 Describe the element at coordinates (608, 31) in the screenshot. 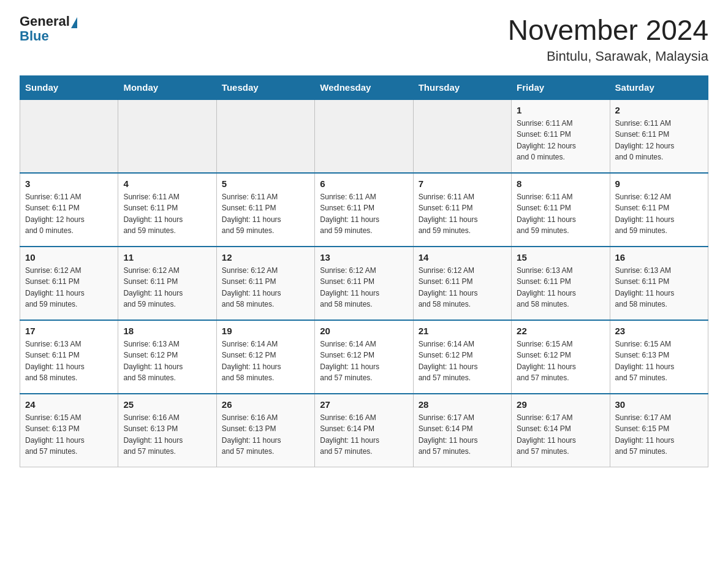

I see `month-title: November 2024` at that location.